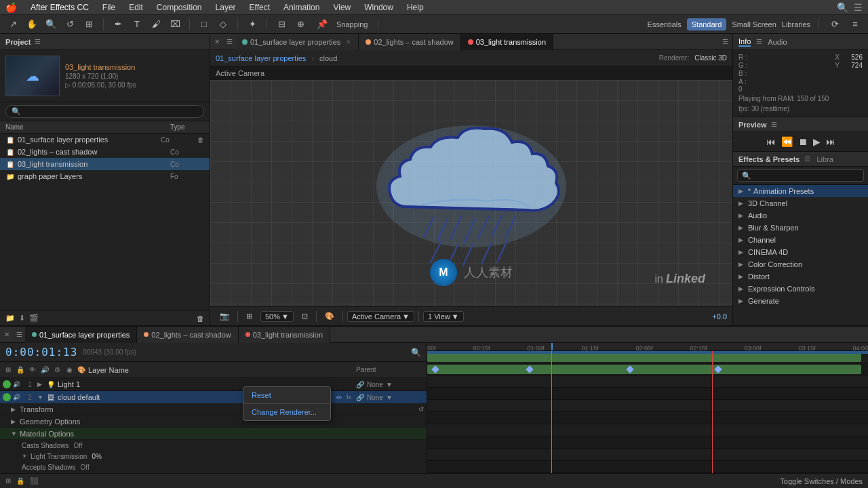 This screenshot has width=868, height=488. I want to click on tl-ctrl-5: ⚙, so click(57, 370).